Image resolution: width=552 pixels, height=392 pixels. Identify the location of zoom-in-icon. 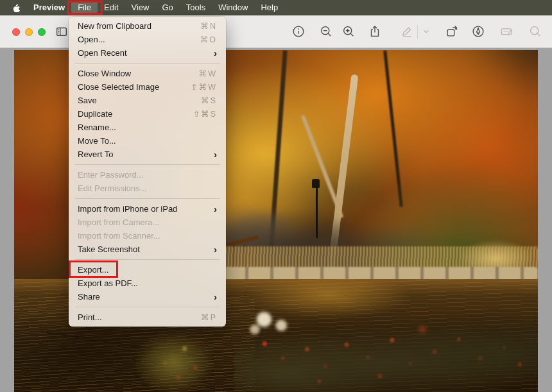
(349, 31).